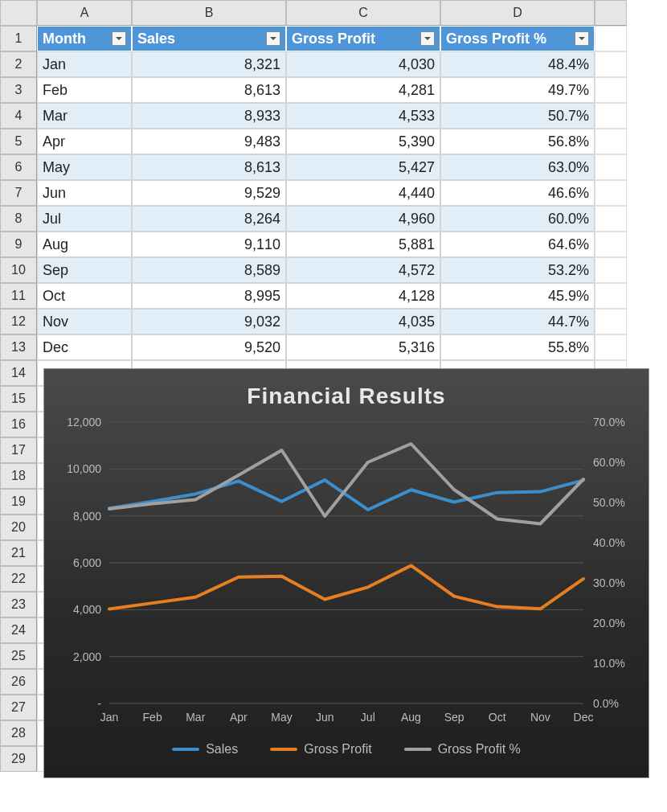 This screenshot has width=667, height=812. Describe the element at coordinates (518, 322) in the screenshot. I see `cell-gross-profit-pct: 44.7%` at that location.